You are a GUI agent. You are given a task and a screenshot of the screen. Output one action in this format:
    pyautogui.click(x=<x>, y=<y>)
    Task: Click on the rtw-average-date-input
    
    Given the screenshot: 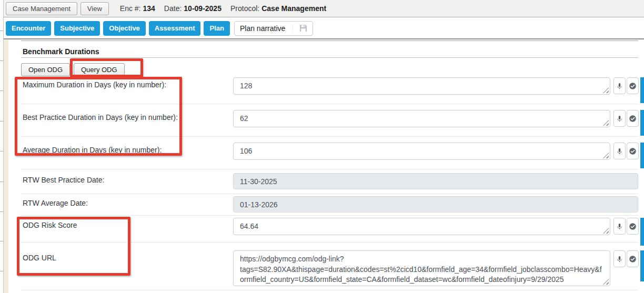 What is the action you would take?
    pyautogui.click(x=436, y=204)
    